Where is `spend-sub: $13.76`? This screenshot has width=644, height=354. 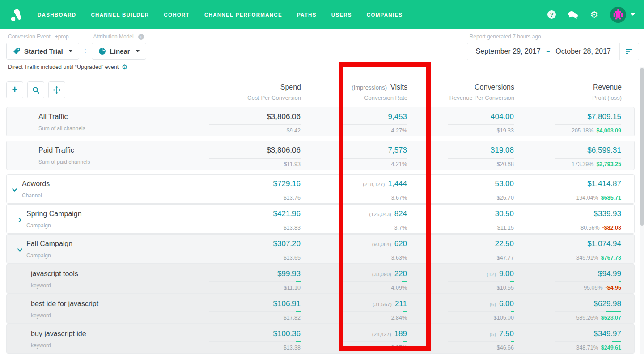
spend-sub: $13.76 is located at coordinates (247, 198).